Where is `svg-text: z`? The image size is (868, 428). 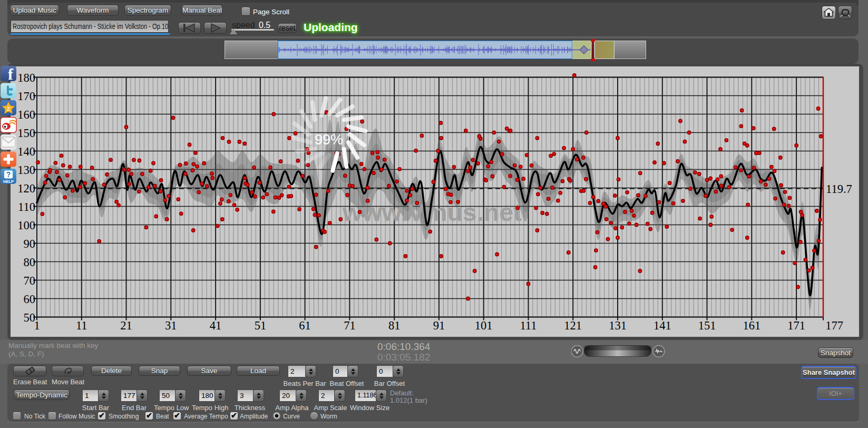 svg-text: z is located at coordinates (8, 109).